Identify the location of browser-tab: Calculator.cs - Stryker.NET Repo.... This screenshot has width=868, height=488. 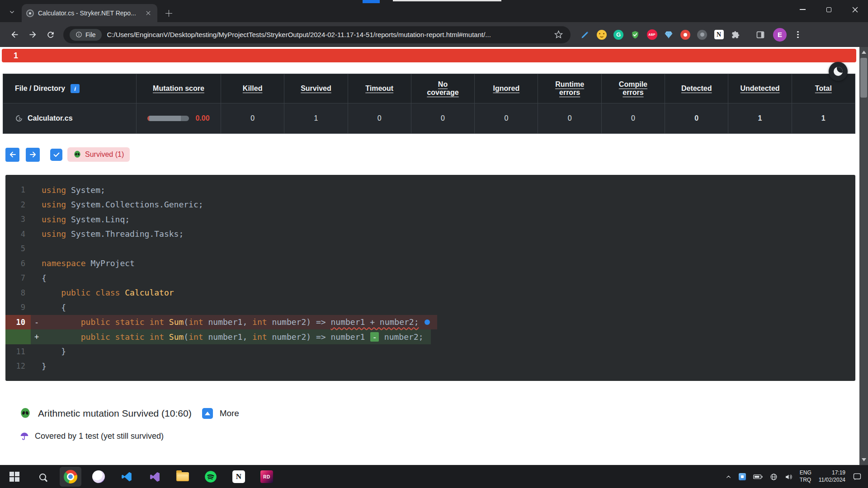
(90, 13).